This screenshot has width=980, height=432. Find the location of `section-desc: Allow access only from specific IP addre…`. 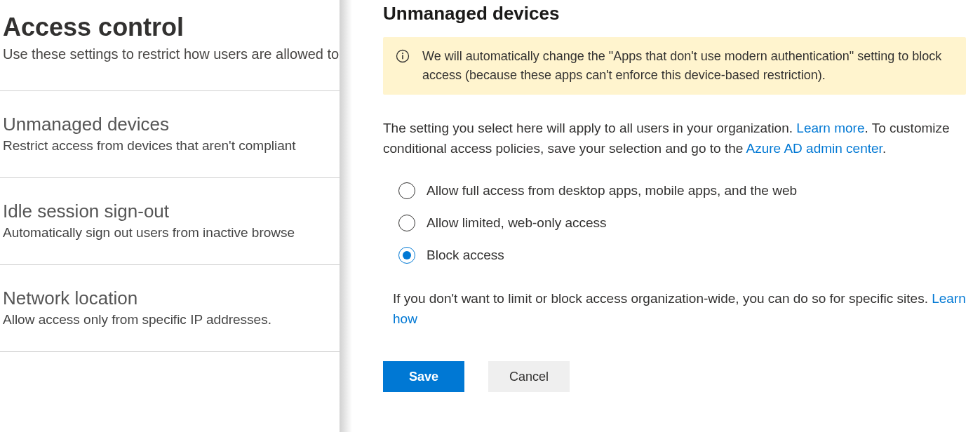

section-desc: Allow access only from specific IP addre… is located at coordinates (170, 320).